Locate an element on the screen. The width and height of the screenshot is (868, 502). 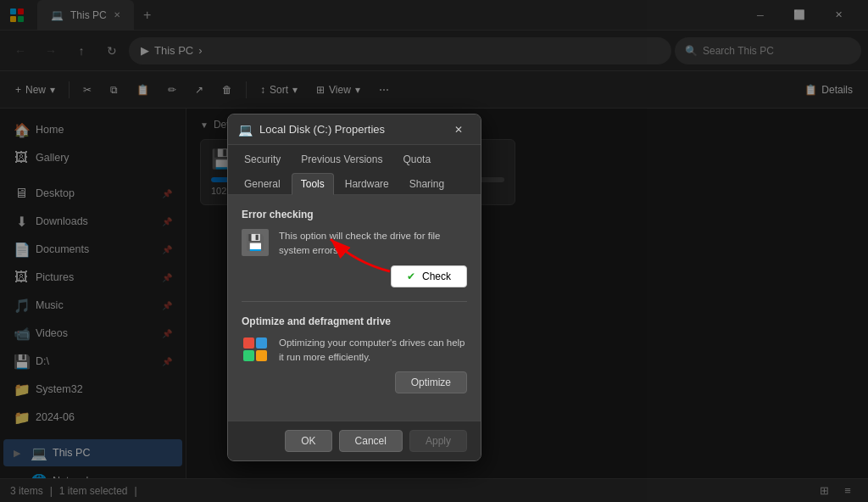
dialog-footer: OK Cancel Apply is located at coordinates (354, 441).